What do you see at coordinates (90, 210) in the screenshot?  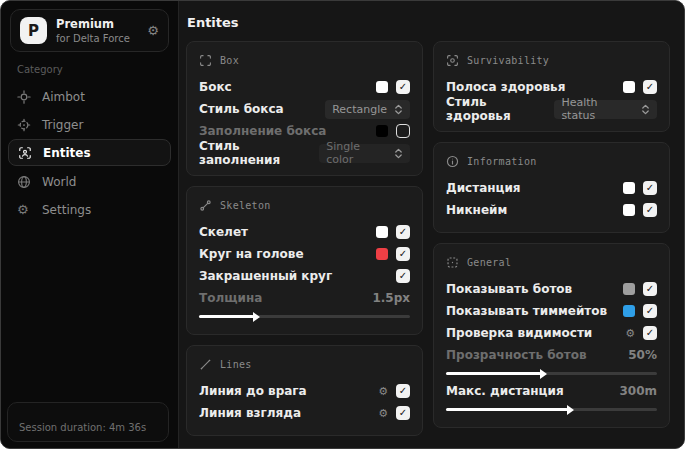 I see `sidebar-item-settings: ⚙ Settings` at bounding box center [90, 210].